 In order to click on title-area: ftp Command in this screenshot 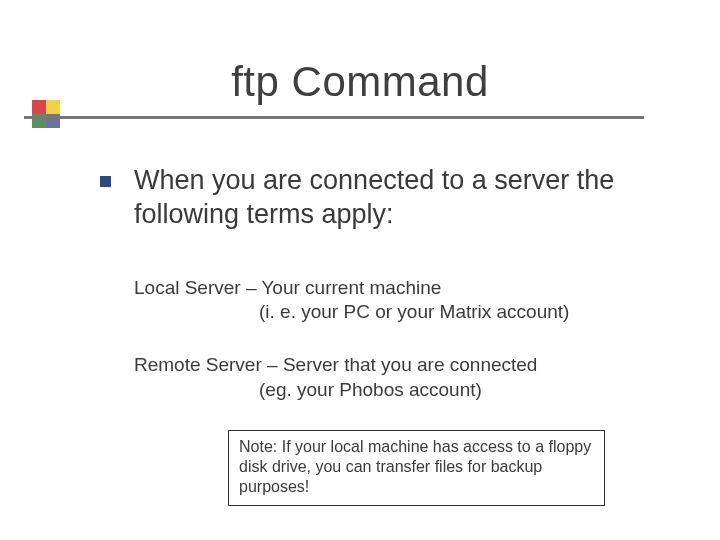, I will do `click(360, 82)`.